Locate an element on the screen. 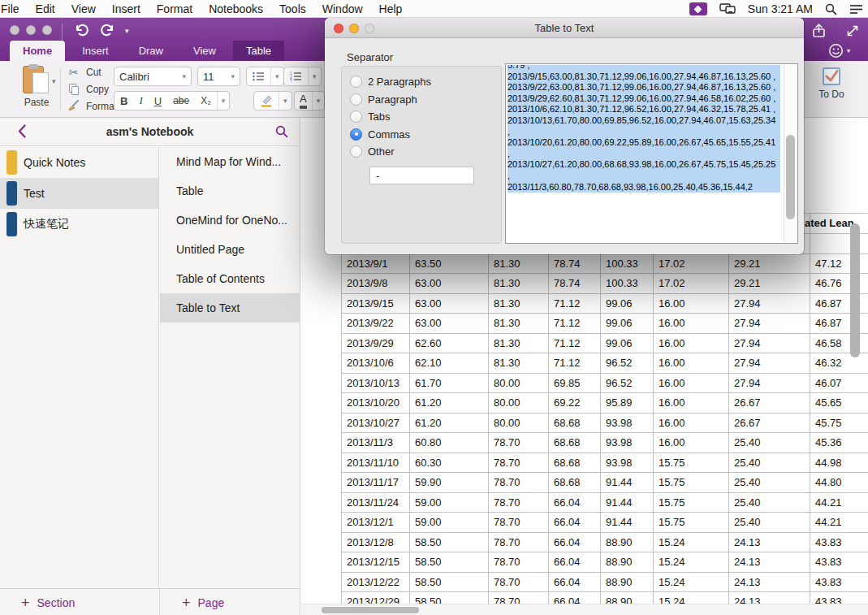  tab-view: View is located at coordinates (205, 50).